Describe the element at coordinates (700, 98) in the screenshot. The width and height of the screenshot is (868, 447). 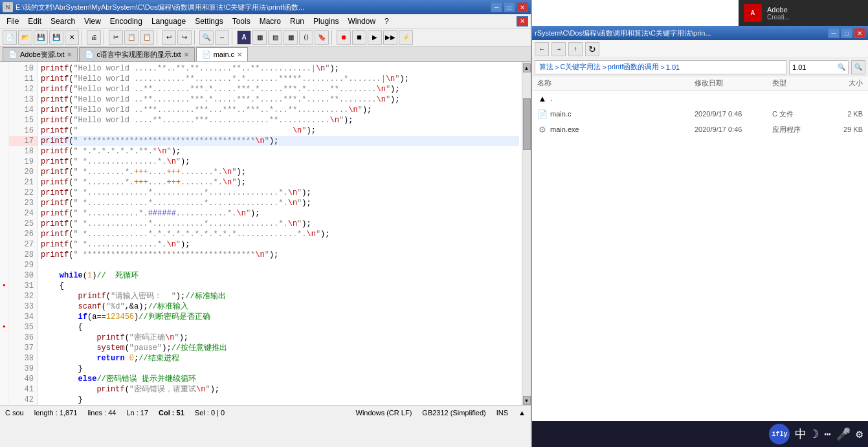
I see `fe-up-dir: ▲ .` at that location.